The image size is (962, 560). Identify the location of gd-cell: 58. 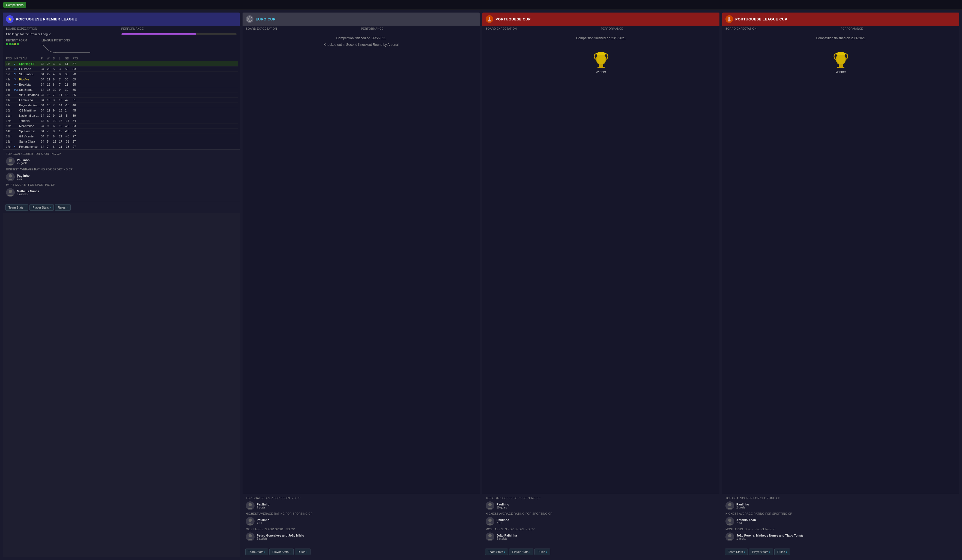
(69, 69).